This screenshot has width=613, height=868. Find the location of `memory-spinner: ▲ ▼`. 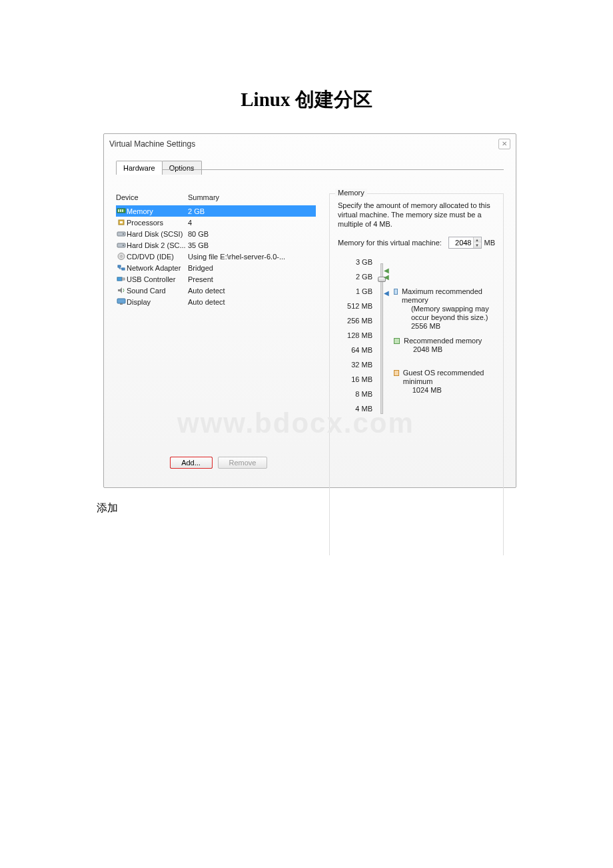

memory-spinner: ▲ ▼ is located at coordinates (465, 243).